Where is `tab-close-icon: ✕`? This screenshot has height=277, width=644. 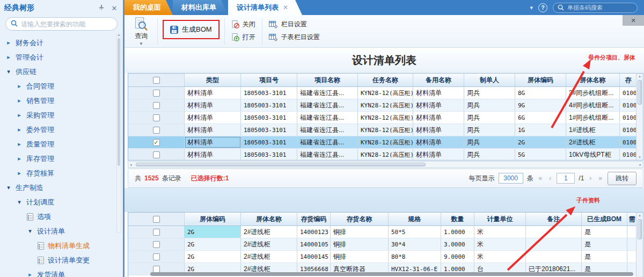
tab-close-icon: ✕ is located at coordinates (286, 8).